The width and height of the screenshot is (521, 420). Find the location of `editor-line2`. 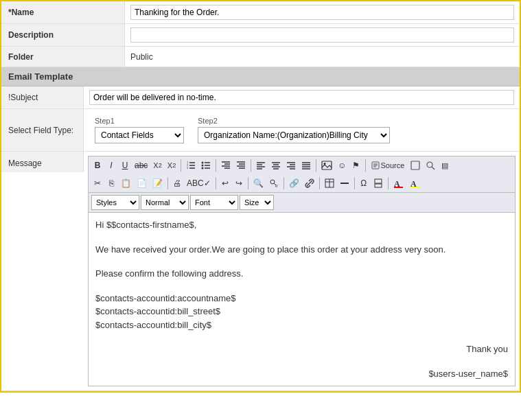

editor-line2 is located at coordinates (302, 237).